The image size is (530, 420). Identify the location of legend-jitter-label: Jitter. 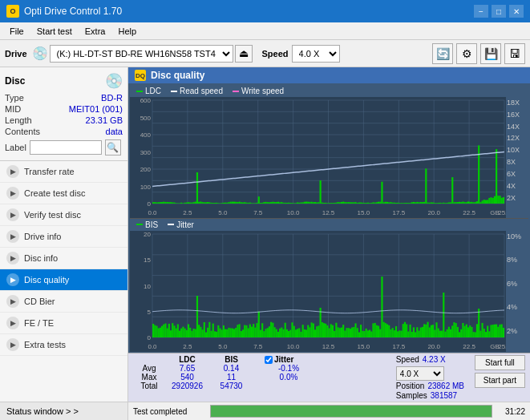
(185, 224).